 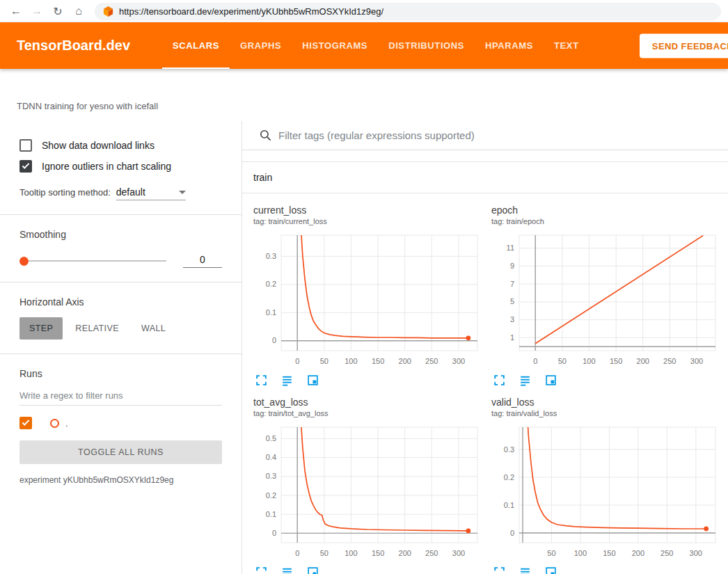 I want to click on smoothing-label: Smoothing, so click(x=121, y=234).